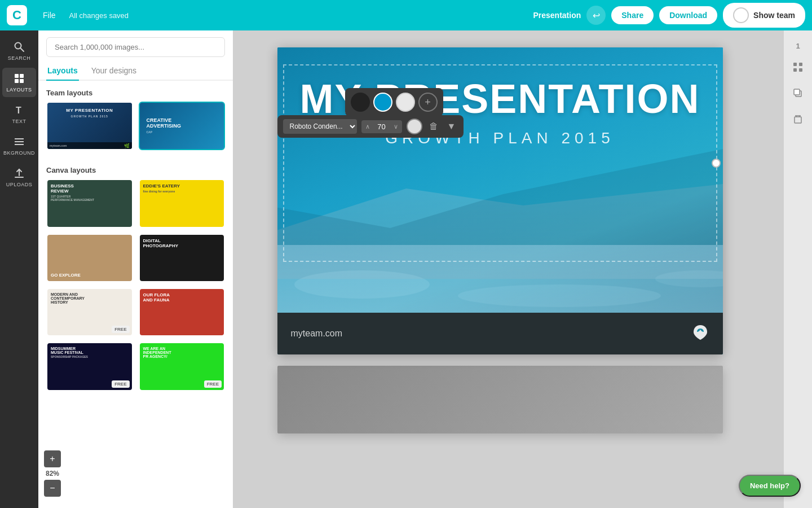 The image size is (812, 508). What do you see at coordinates (182, 312) in the screenshot?
I see `layout-thumb-flora-fauna: OUR FLORAAND FAUNA` at bounding box center [182, 312].